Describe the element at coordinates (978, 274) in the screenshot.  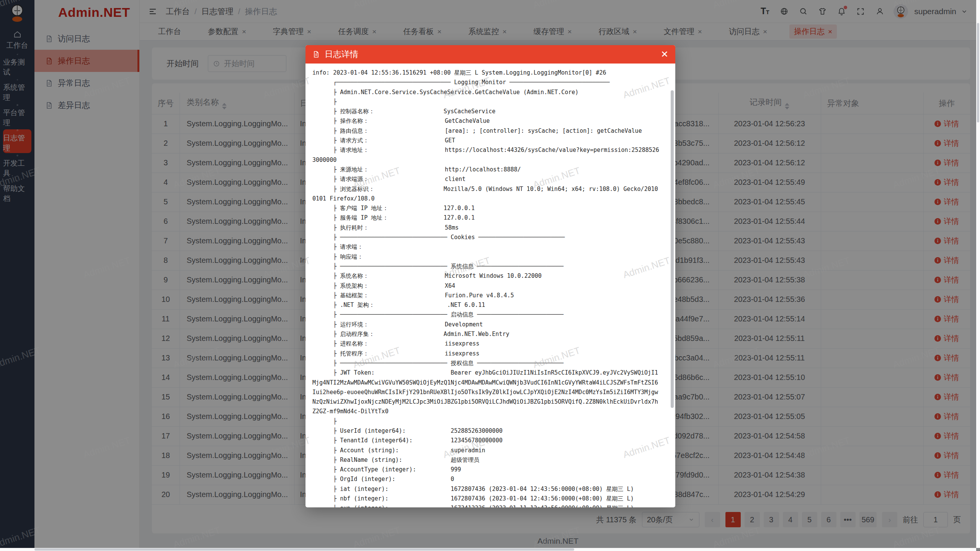
I see `vertical-scrollbar` at that location.